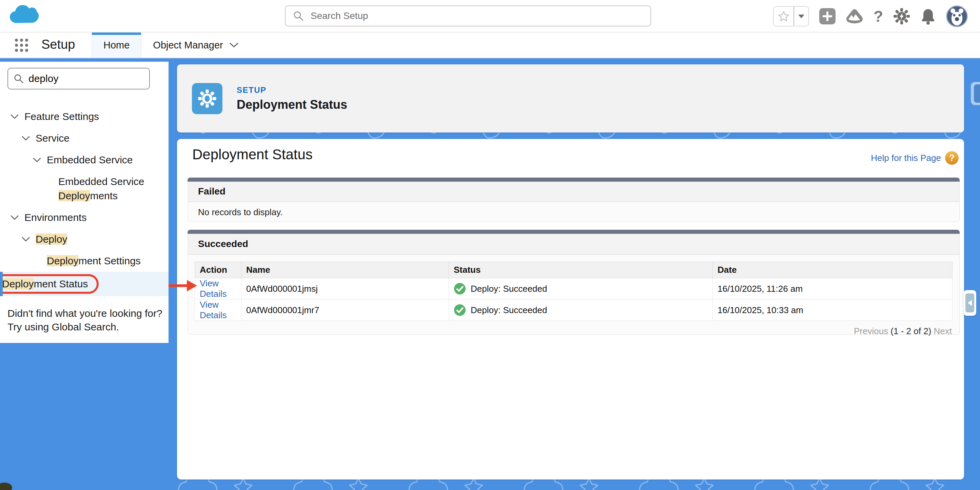 This screenshot has width=980, height=490. What do you see at coordinates (906, 158) in the screenshot?
I see `help-for-this-page-link: Help for this Page` at bounding box center [906, 158].